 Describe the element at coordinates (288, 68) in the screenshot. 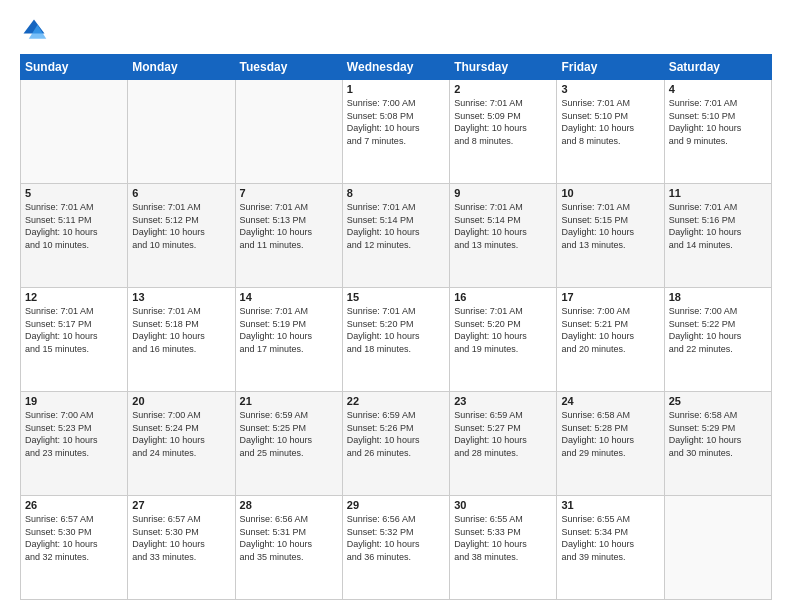

I see `weekday-header-tuesday: Tuesday` at that location.